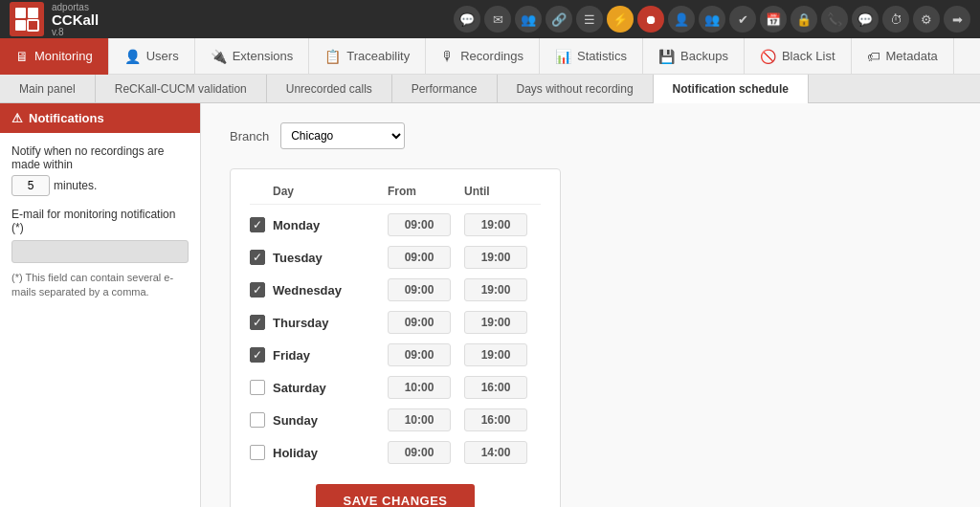  I want to click on day-saturday: Saturday, so click(330, 388).